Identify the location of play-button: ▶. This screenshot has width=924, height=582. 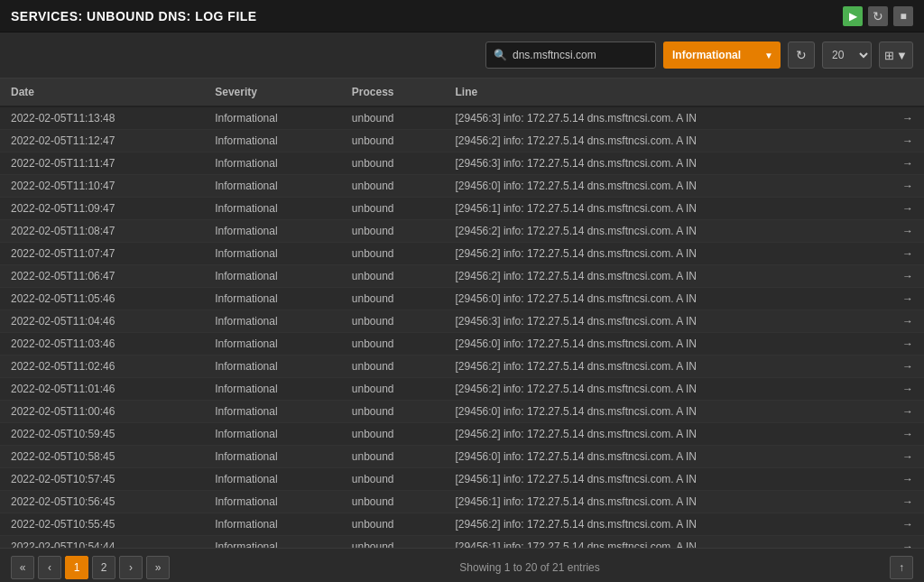
(853, 16).